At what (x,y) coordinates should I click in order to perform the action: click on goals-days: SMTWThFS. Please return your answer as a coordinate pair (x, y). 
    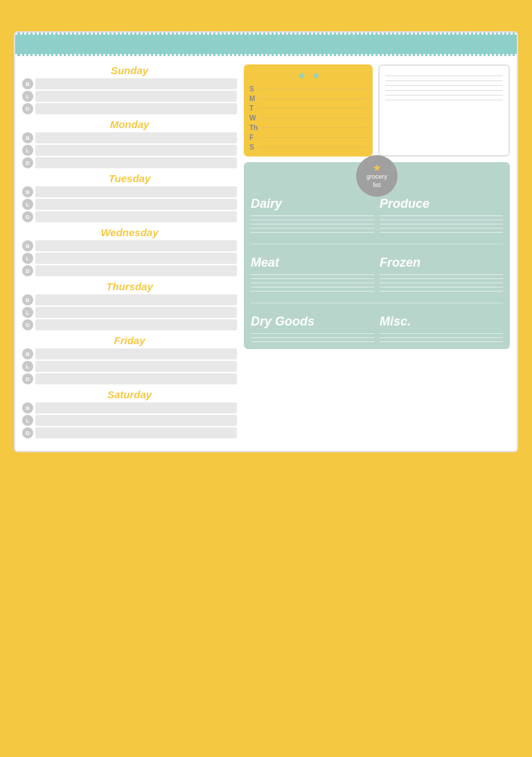
    Looking at the image, I should click on (308, 118).